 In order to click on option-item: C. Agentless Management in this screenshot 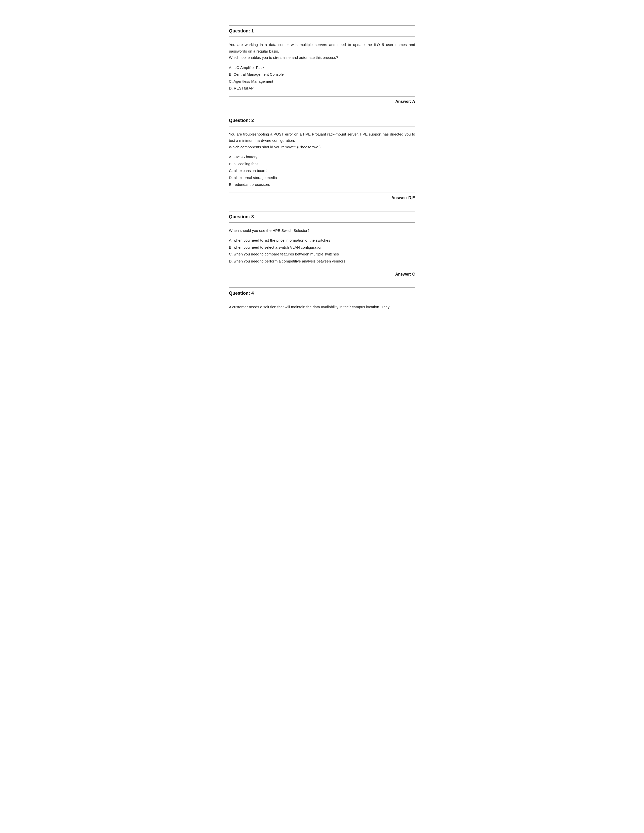, I will do `click(322, 82)`.